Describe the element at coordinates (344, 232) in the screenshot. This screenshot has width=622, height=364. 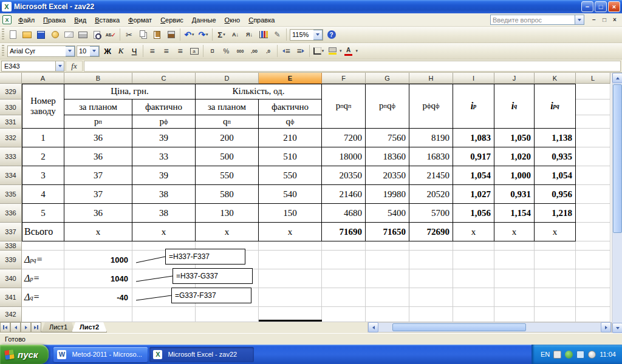
I see `cell-F337: 71690` at that location.